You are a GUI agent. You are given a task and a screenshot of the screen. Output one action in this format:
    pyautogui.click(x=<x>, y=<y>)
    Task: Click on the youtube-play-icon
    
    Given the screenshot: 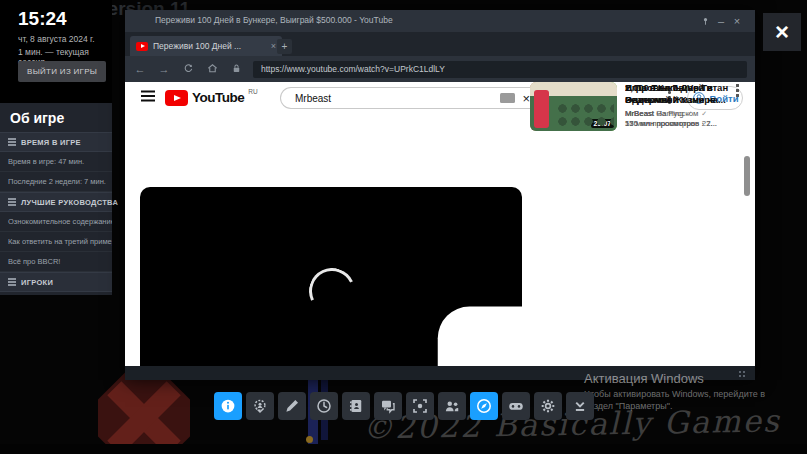 What is the action you would take?
    pyautogui.click(x=176, y=98)
    